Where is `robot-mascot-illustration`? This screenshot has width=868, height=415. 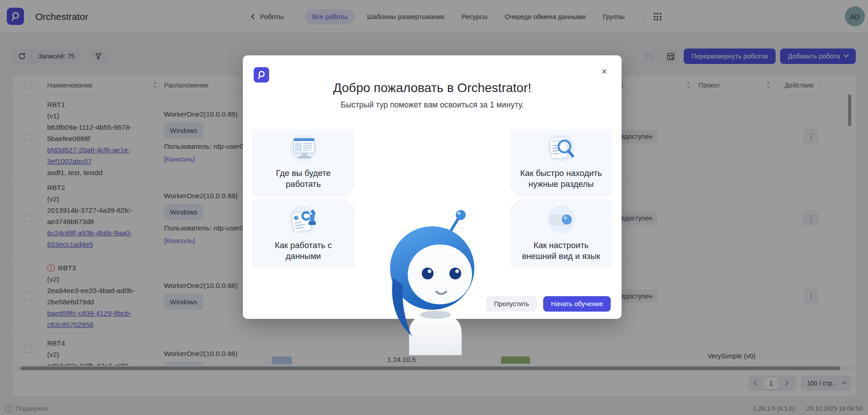 robot-mascot-illustration is located at coordinates (435, 280).